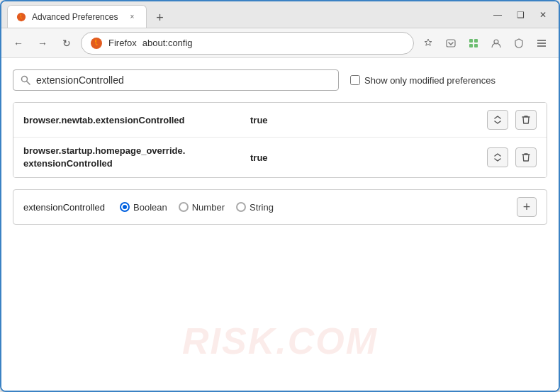 The width and height of the screenshot is (560, 392). I want to click on preference-name-2: browser.startup.homepage_override. exten…, so click(137, 157).